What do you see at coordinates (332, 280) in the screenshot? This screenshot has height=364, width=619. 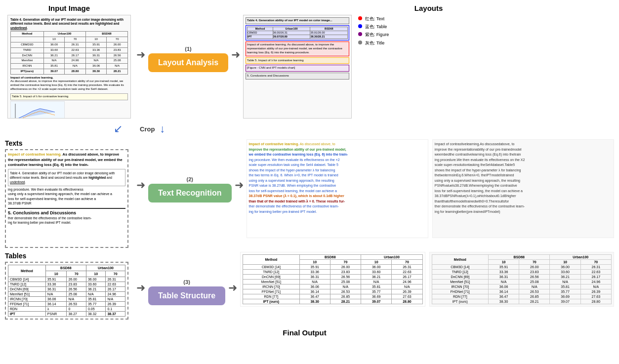 I see `colored-table-output: Method BSD68 Urban100 10 70 10 70 CBM3D …` at bounding box center [332, 280].